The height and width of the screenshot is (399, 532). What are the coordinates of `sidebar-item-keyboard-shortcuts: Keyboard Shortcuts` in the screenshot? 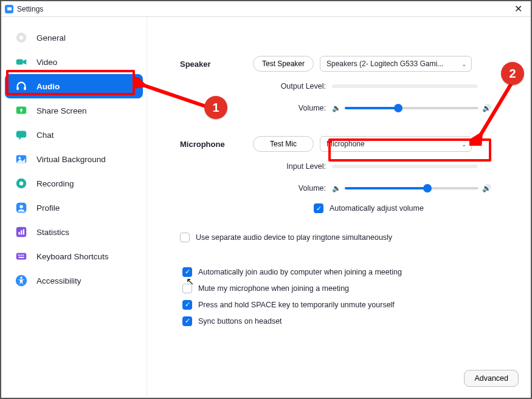 It's located at (74, 256).